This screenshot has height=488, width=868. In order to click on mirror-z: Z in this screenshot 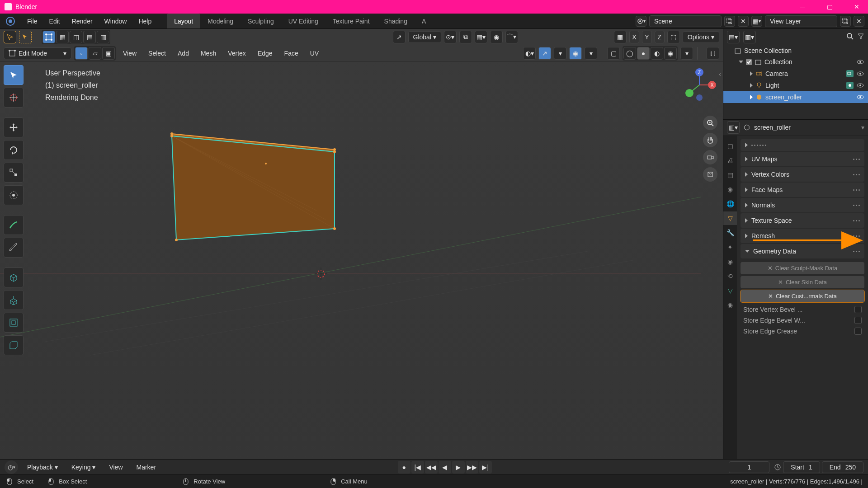, I will do `click(660, 37)`.